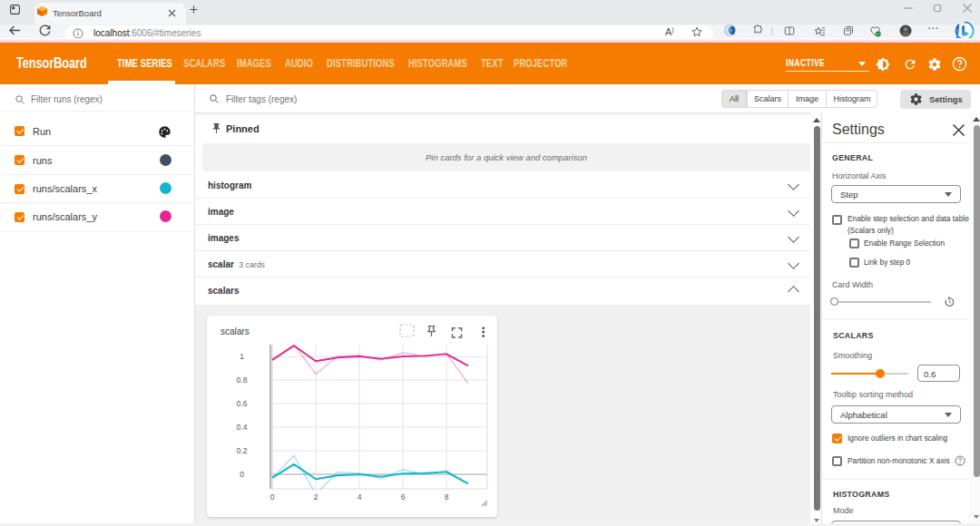  Describe the element at coordinates (403, 497) in the screenshot. I see `svg-text: 6` at that location.